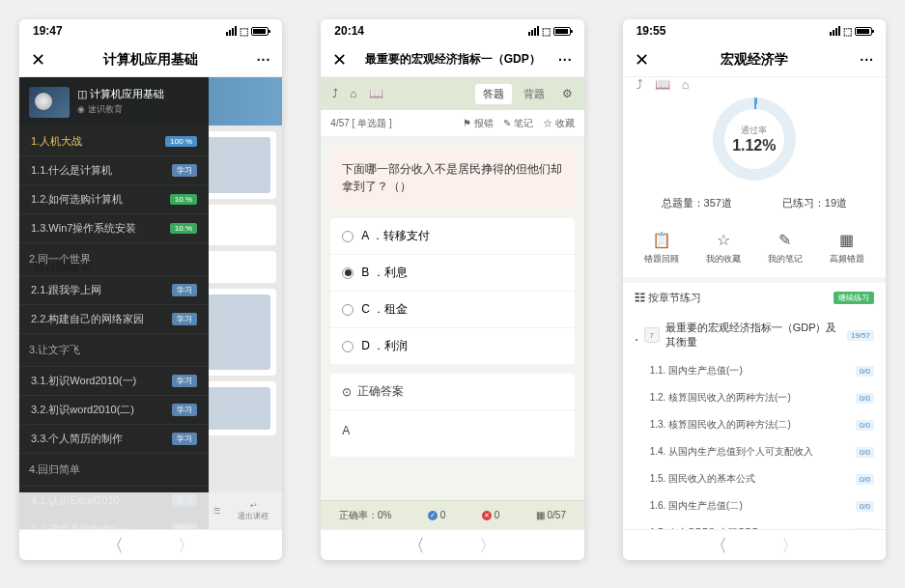  I want to click on page-title: 宏观经济学, so click(754, 60).